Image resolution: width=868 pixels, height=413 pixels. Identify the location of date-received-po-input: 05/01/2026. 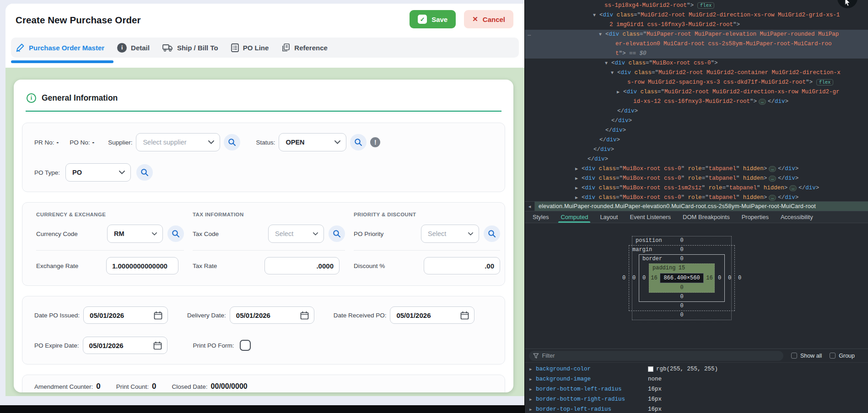
(432, 315).